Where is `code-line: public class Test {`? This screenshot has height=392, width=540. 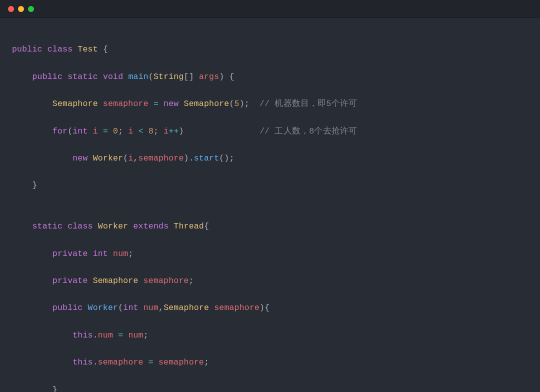 code-line: public class Test { is located at coordinates (270, 49).